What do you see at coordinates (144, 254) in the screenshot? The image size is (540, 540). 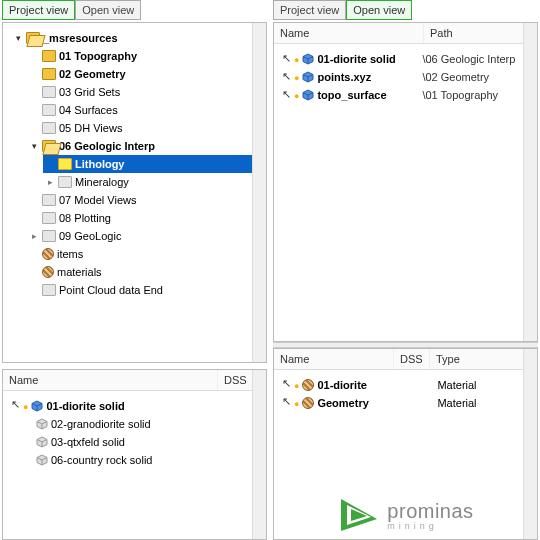 I see `tree-item-items: items` at bounding box center [144, 254].